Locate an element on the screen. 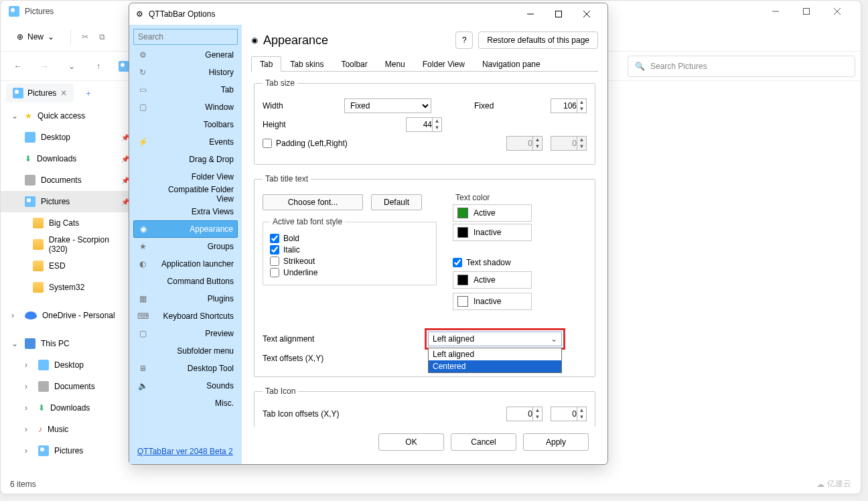  icon-offset-y-spinner: ▲▼ is located at coordinates (569, 414).